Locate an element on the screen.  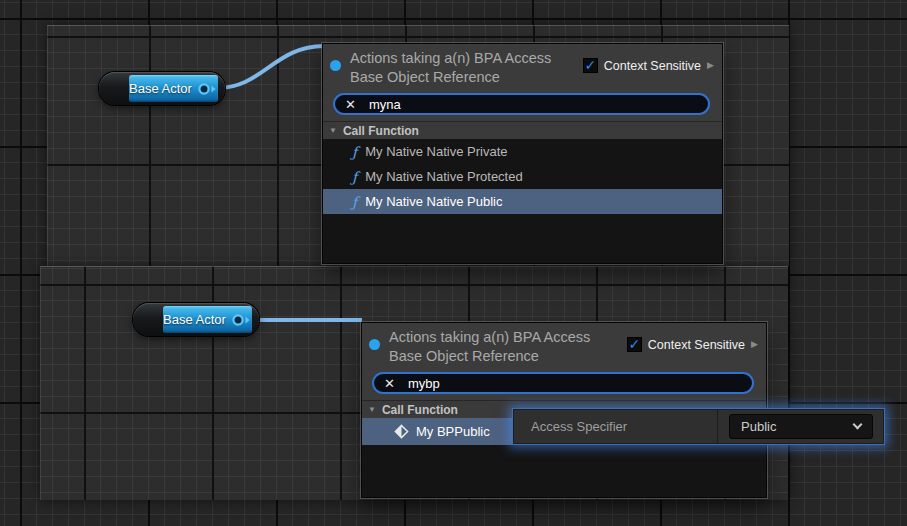
menu-item-label: My Native Native Public is located at coordinates (434, 202).